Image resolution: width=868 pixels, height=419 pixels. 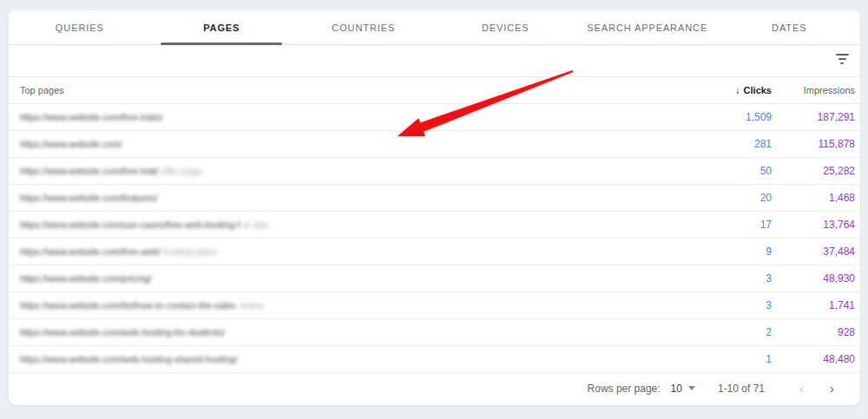 I want to click on clicks-value: 50, so click(x=728, y=171).